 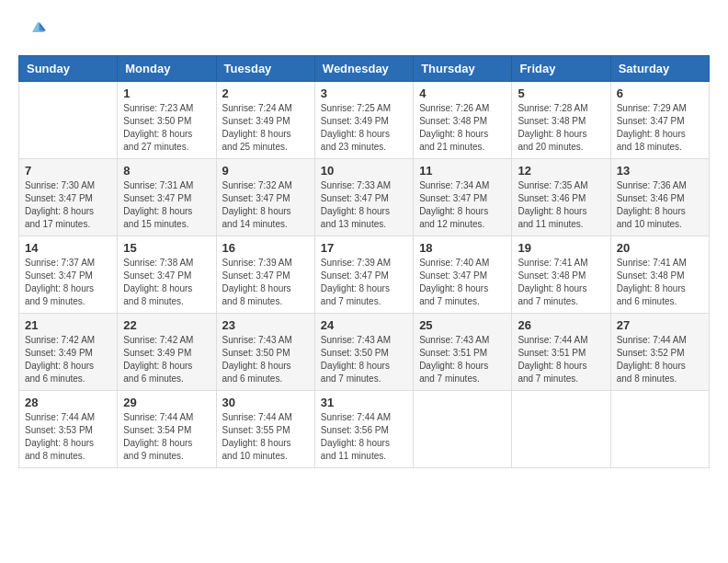 I want to click on calendar-cell: 20 Sunrise: 7:41 AM Sunset: 3:48 PM Dayl…, so click(x=660, y=275).